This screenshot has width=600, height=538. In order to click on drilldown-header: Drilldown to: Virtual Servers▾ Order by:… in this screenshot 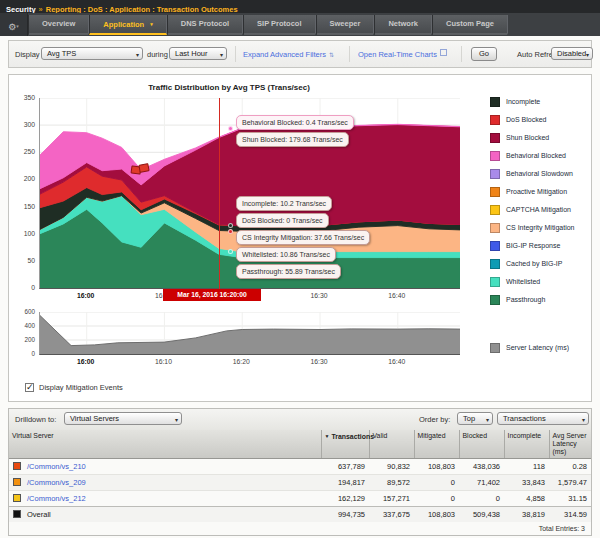, I will do `click(300, 420)`.